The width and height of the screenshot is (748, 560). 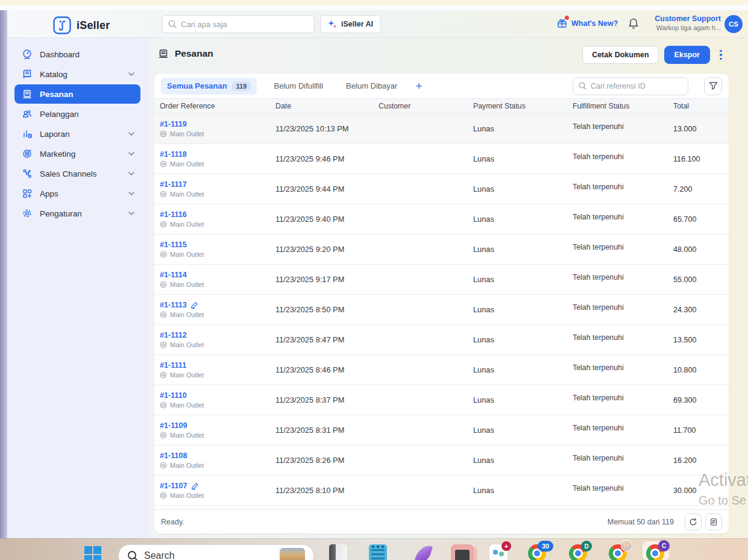 I want to click on avatar-badge, so click(x=627, y=546).